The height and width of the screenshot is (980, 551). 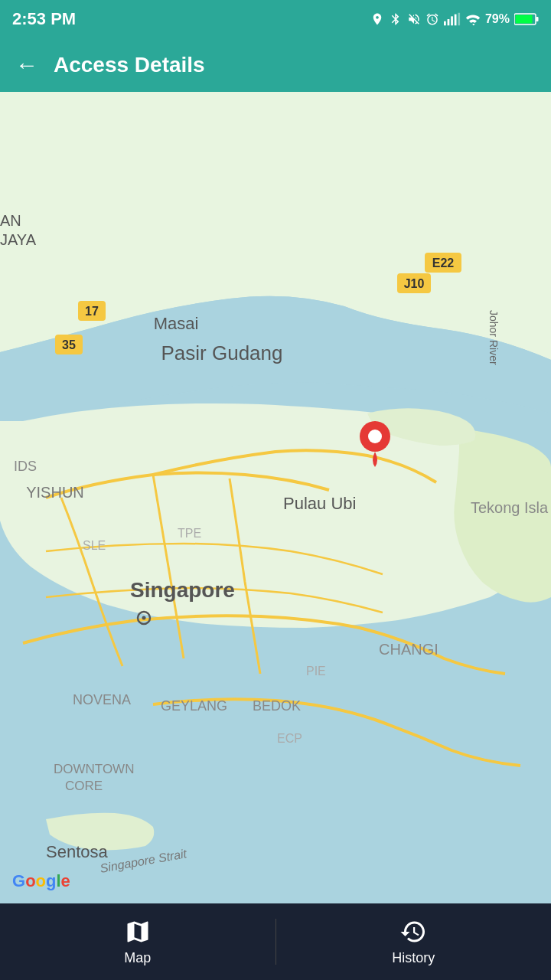 What do you see at coordinates (527, 19) in the screenshot?
I see `battery-icon` at bounding box center [527, 19].